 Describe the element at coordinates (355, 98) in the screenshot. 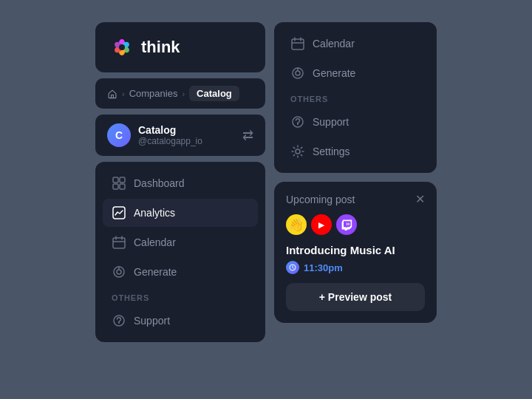

I see `right-nav-card: Calendar Generate OTHERS Support` at that location.